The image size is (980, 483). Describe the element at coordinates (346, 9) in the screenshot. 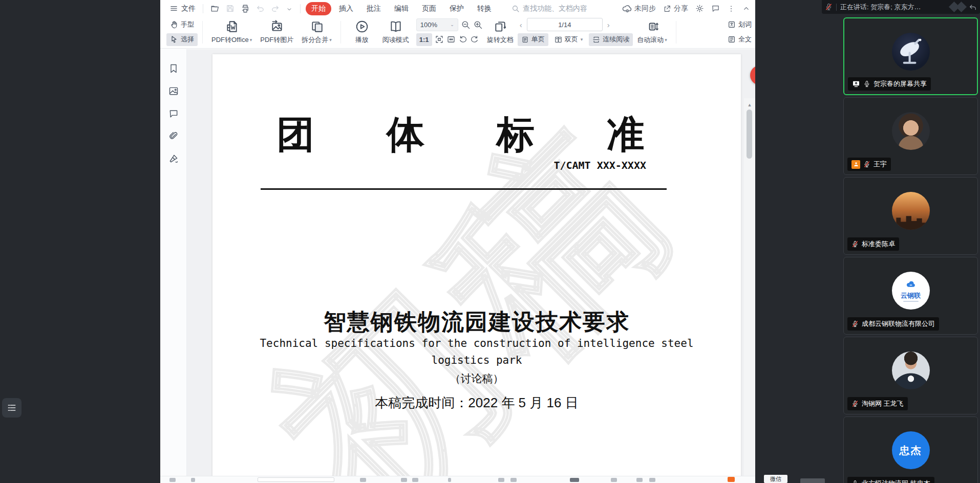

I see `tab-insert: 插入` at that location.